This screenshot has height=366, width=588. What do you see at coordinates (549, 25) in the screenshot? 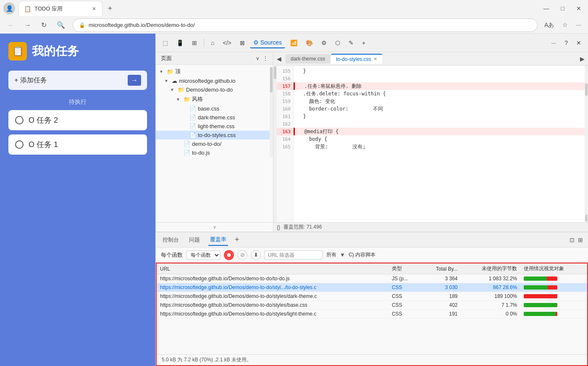
I see `read-aloud-button: Aあ` at bounding box center [549, 25].